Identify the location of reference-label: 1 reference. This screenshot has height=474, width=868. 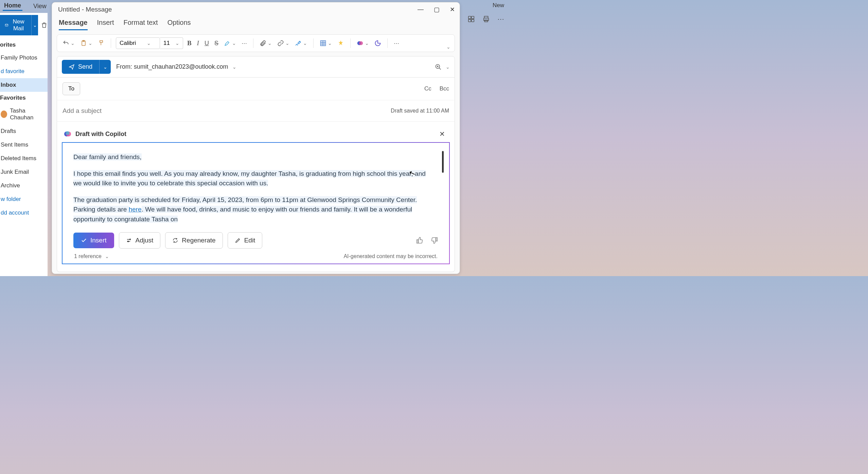
(88, 256).